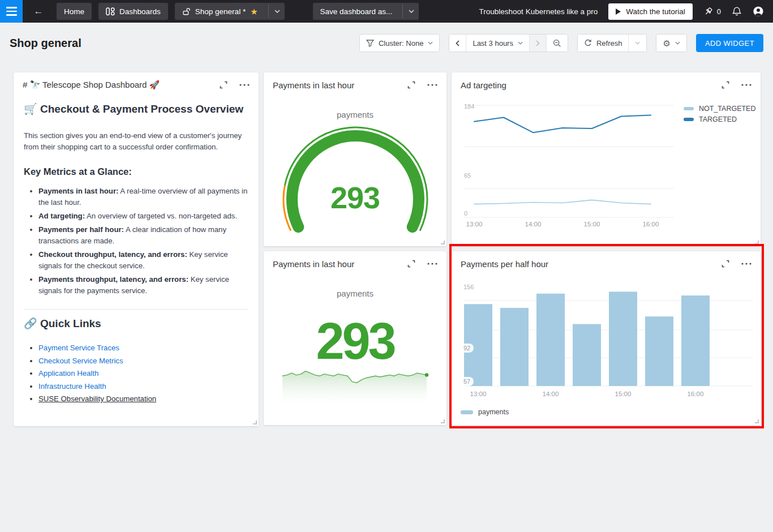 This screenshot has height=532, width=773. Describe the element at coordinates (74, 11) in the screenshot. I see `nav-home-button: Home` at that location.